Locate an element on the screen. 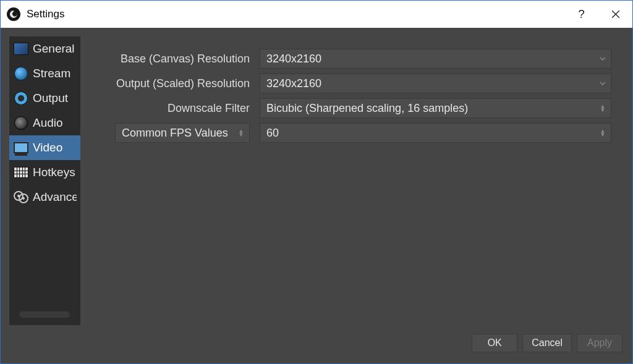 The width and height of the screenshot is (633, 364). sidebar-list: General Stream Output Audio is located at coordinates (45, 180).